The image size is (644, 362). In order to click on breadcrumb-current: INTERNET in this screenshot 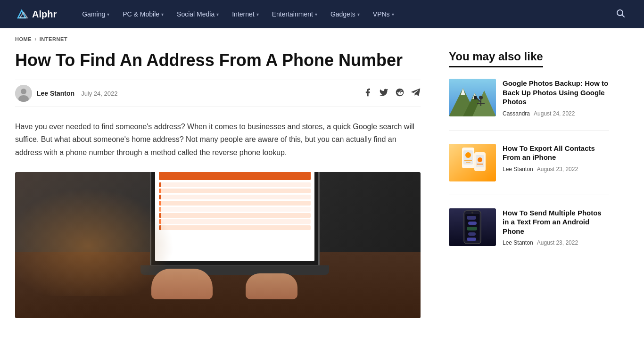, I will do `click(54, 39)`.